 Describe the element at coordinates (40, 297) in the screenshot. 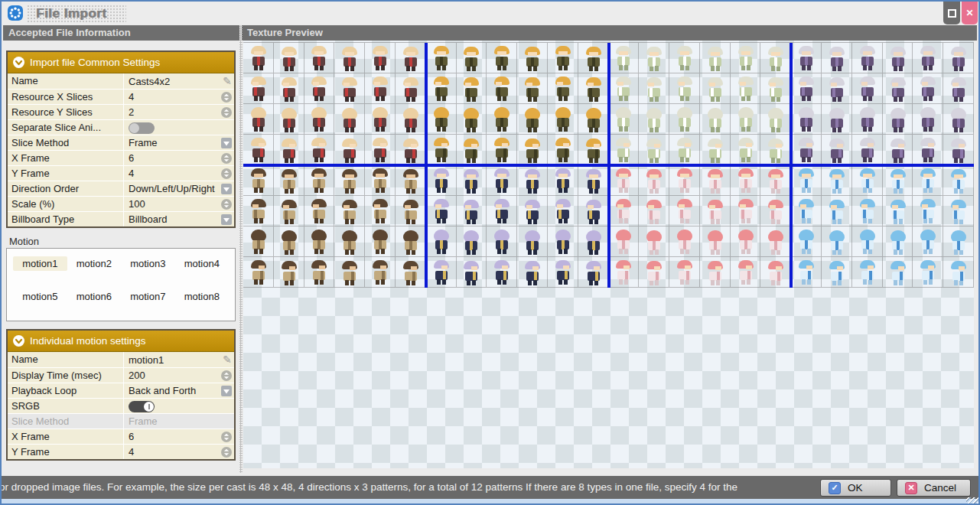

I see `motion-item-motion5: motion5` at that location.